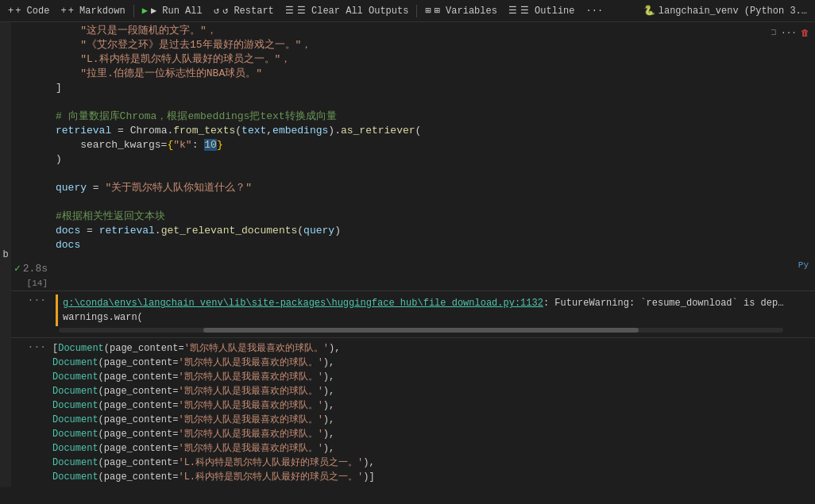 This screenshot has width=815, height=504. I want to click on func-token: from_texts, so click(204, 130).